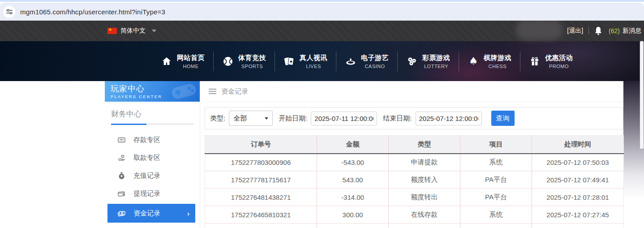  Describe the element at coordinates (121, 213) in the screenshot. I see `cash-icon` at that location.